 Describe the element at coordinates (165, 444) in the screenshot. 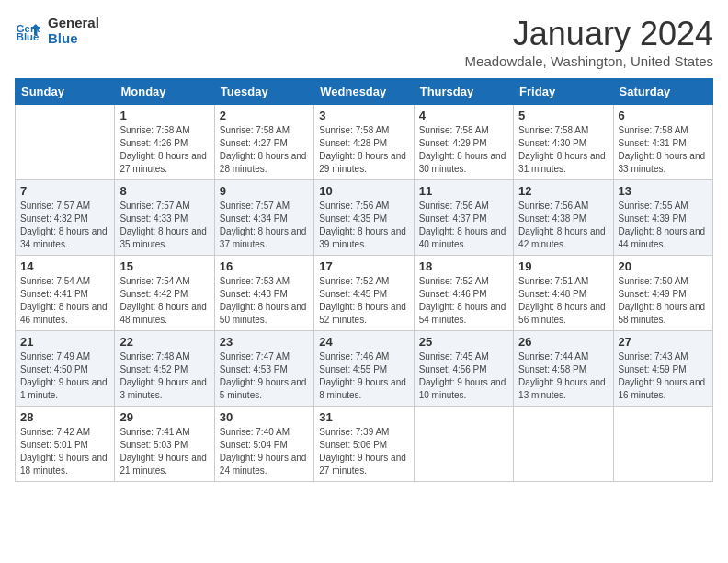

I see `calendar-cell: 29Sunrise: 7:41 AMSunset: 5:03 PMDayligh…` at that location.